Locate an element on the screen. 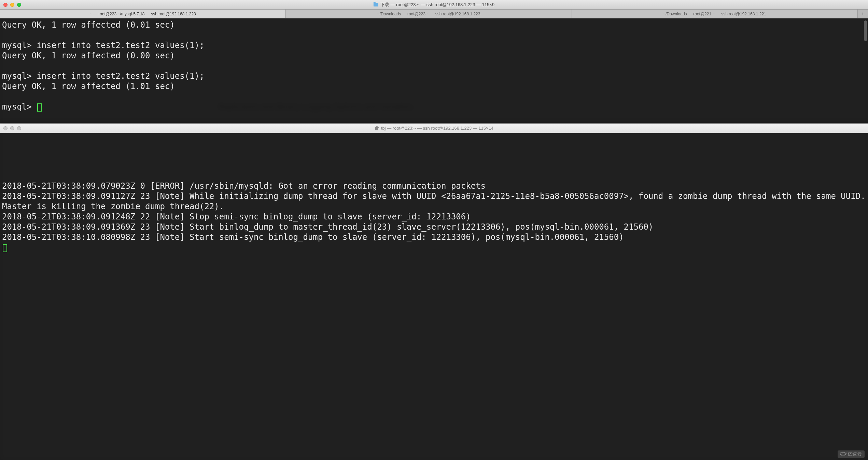 This screenshot has height=460, width=868. tab-1: ~/Downloads — root@223:~ — ssh root@192.… is located at coordinates (429, 14).